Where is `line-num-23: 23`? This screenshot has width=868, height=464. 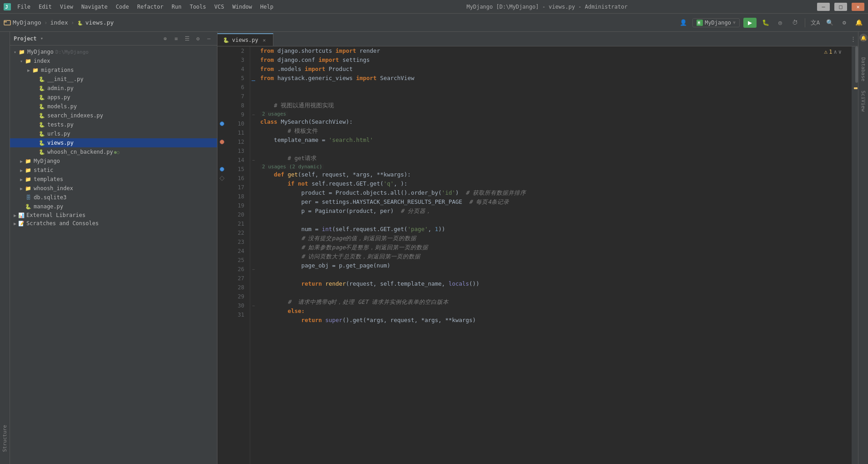
line-num-23: 23 is located at coordinates (237, 242).